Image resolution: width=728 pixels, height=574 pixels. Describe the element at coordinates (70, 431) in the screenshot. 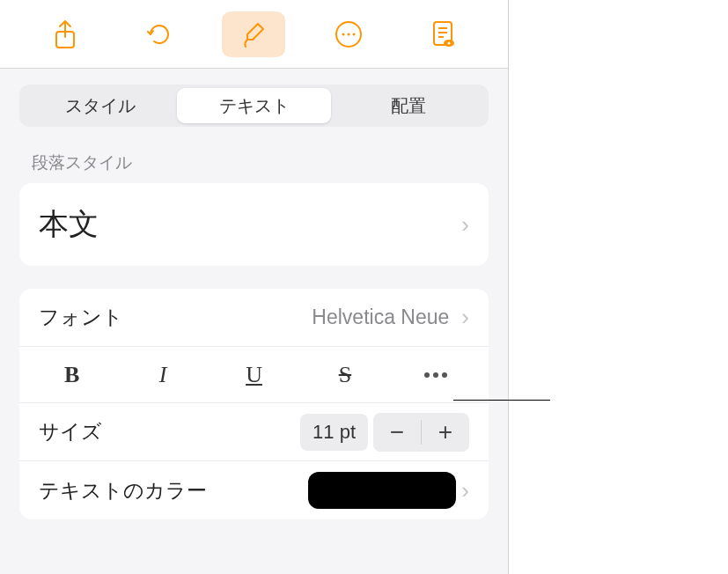

I see `size-label: サイズ` at that location.